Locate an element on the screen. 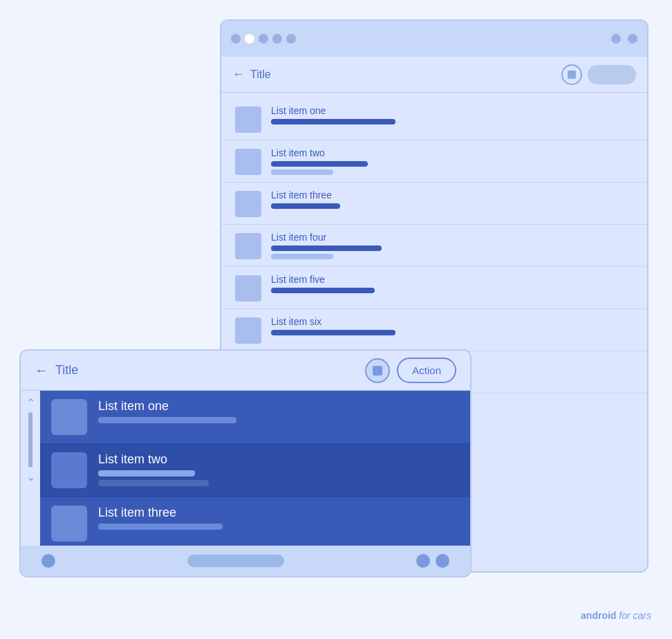  list-item-label: List item five is located at coordinates (323, 279).